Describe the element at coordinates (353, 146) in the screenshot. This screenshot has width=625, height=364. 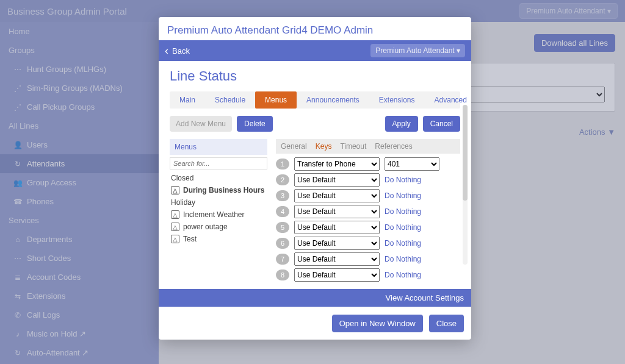
I see `subtab-timeout: Timeout` at that location.